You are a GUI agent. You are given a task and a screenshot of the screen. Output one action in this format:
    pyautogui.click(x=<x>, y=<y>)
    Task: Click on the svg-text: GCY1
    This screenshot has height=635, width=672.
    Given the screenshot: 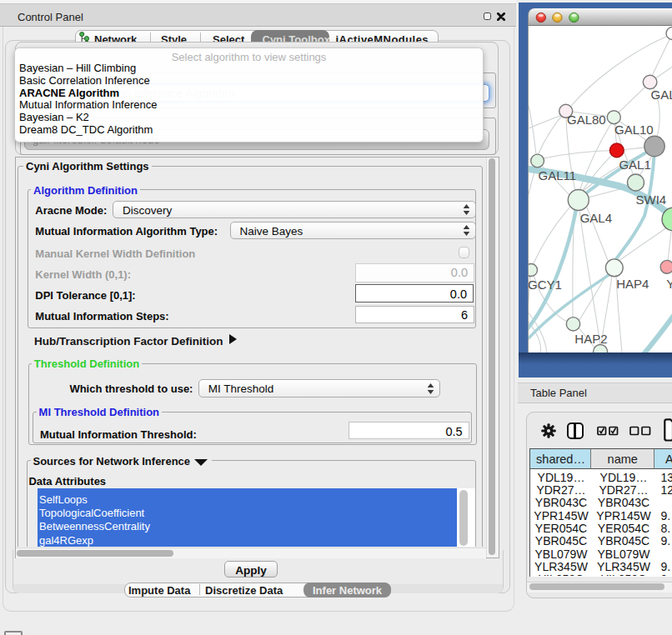 What is the action you would take?
    pyautogui.click(x=545, y=285)
    